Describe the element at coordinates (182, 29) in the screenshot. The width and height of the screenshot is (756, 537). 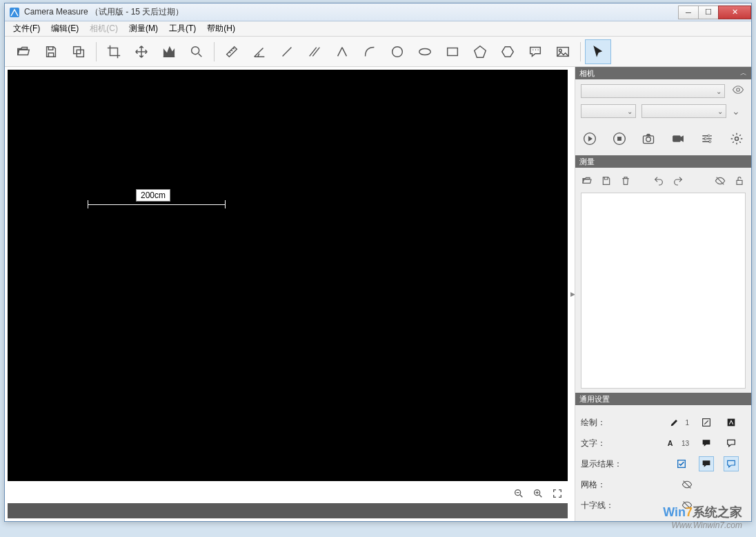
I see `menu-tools: 工具(T)` at that location.